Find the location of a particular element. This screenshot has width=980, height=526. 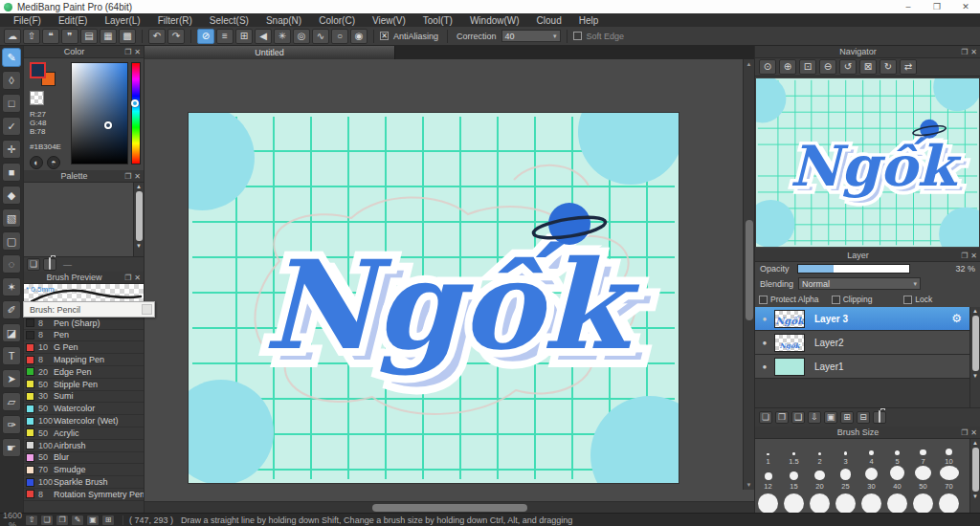

brush-size-cell: 12 is located at coordinates (768, 478).